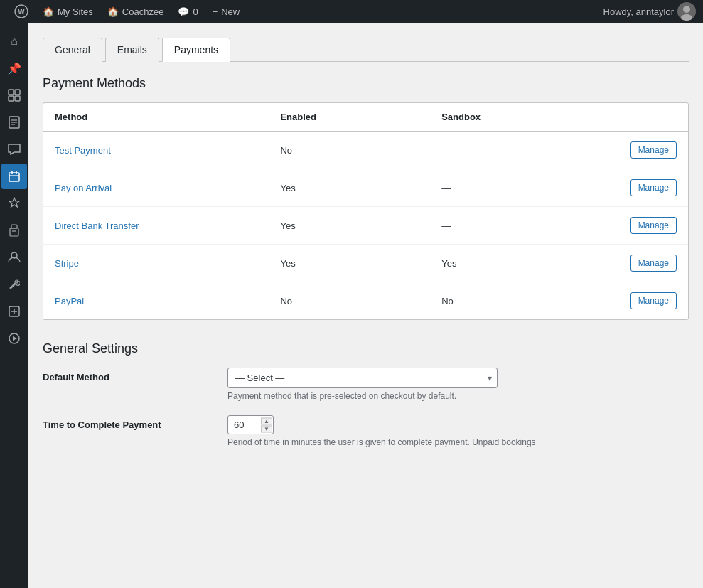  What do you see at coordinates (458, 384) in the screenshot?
I see `default-method-control: — Select — Test Payment Pay on Arrival D…` at bounding box center [458, 384].